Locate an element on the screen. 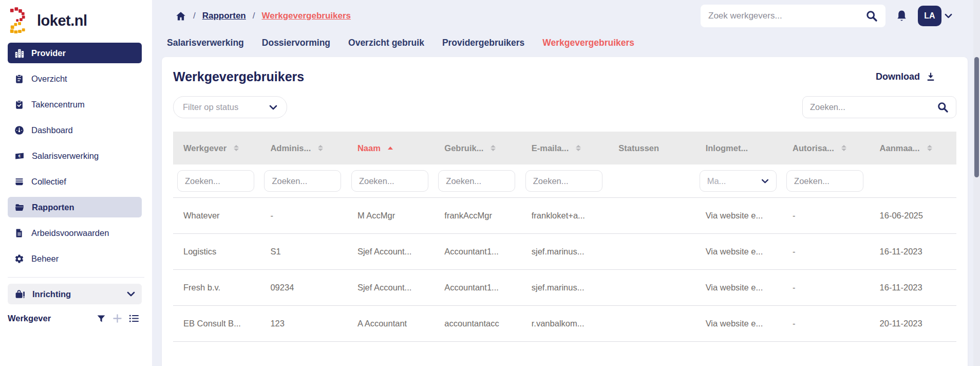  vertical-scrollbar is located at coordinates (977, 183).